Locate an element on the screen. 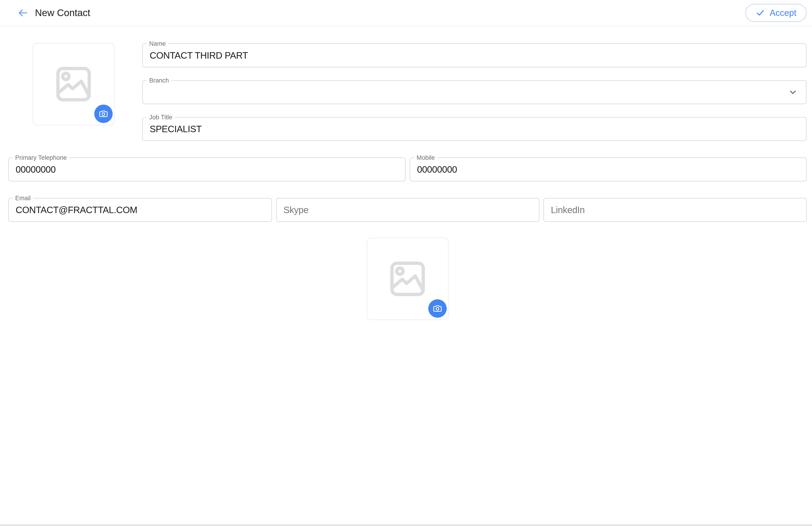  check-icon is located at coordinates (760, 13).